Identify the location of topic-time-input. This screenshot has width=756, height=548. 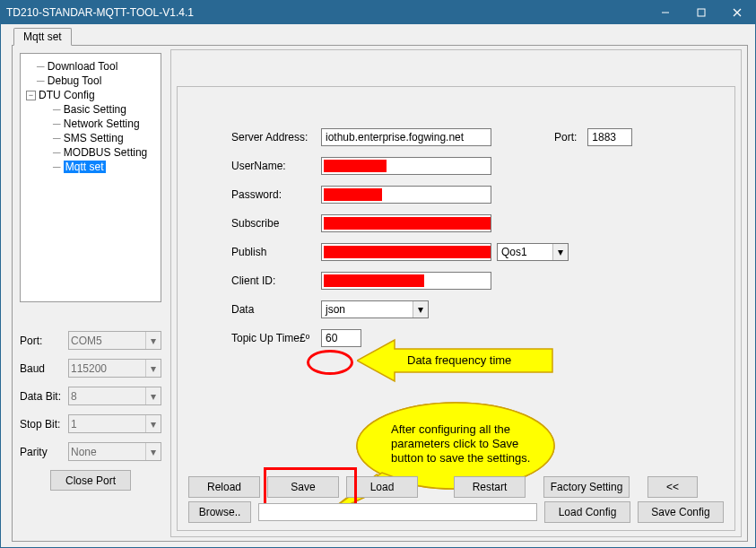
(341, 338).